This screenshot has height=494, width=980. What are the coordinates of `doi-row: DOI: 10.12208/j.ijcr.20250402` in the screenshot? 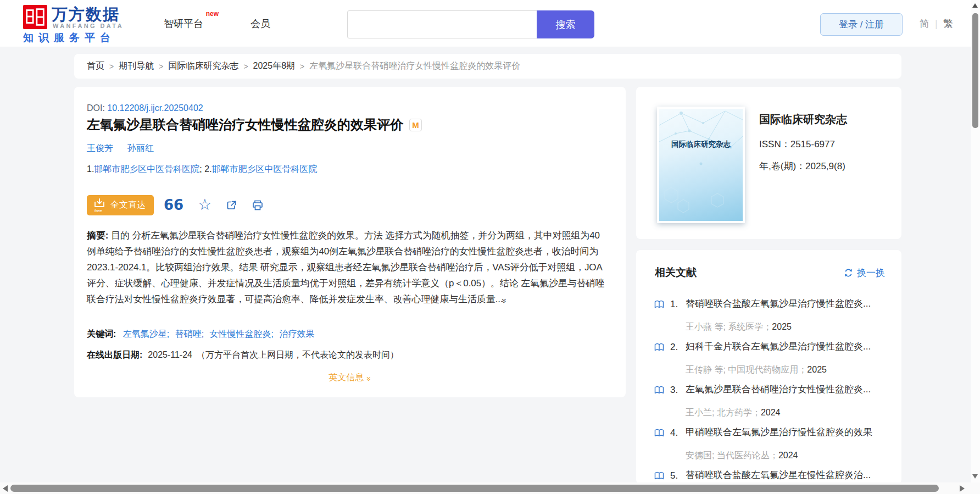 It's located at (145, 108).